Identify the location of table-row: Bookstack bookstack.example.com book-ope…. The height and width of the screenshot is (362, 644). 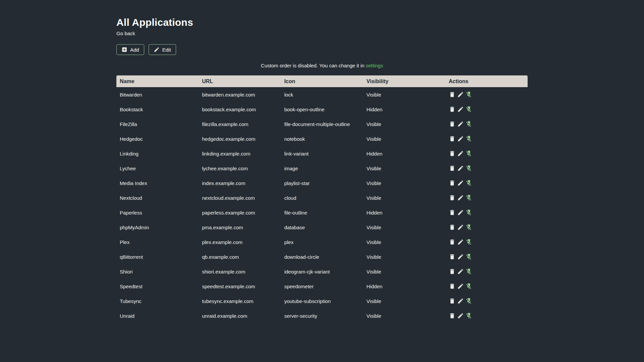
(322, 109).